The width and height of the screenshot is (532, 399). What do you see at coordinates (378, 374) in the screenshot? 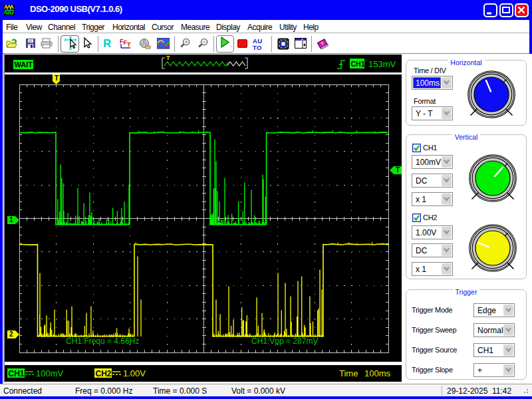
I see `svg-text: 100ms` at bounding box center [378, 374].